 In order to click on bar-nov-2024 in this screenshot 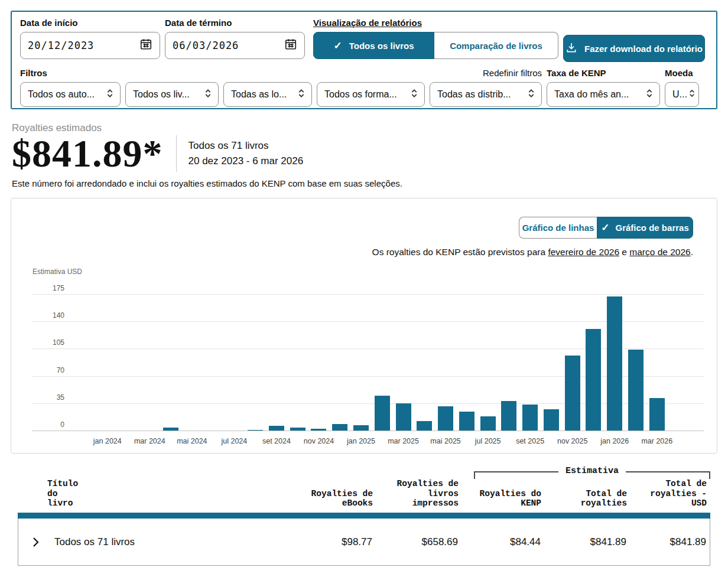, I will do `click(318, 430)`.